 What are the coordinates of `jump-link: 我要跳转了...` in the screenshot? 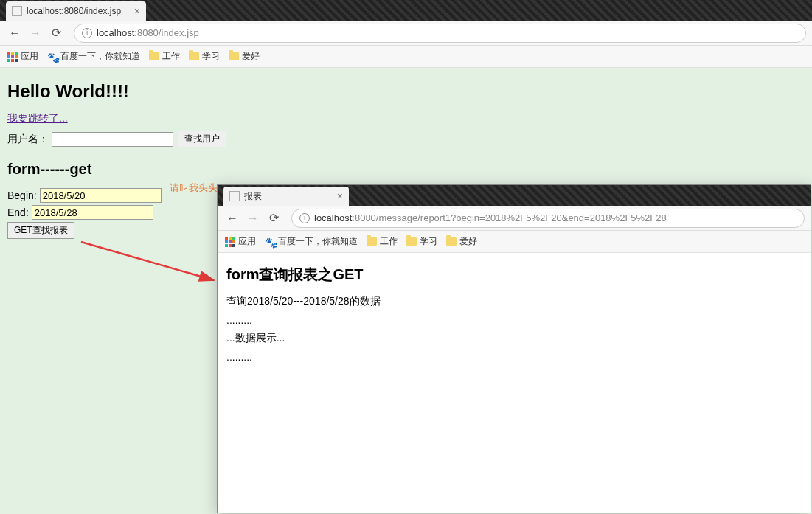 It's located at (38, 119).